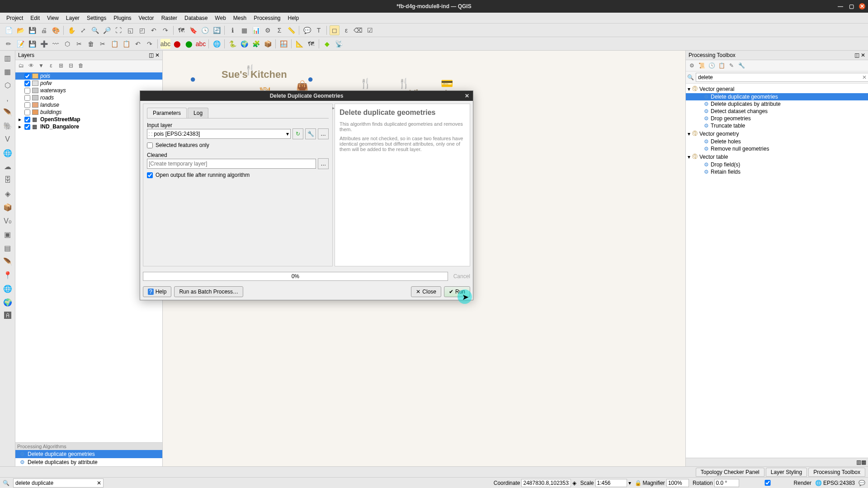  Describe the element at coordinates (114, 44) in the screenshot. I see `copy-icon: 📋` at that location.